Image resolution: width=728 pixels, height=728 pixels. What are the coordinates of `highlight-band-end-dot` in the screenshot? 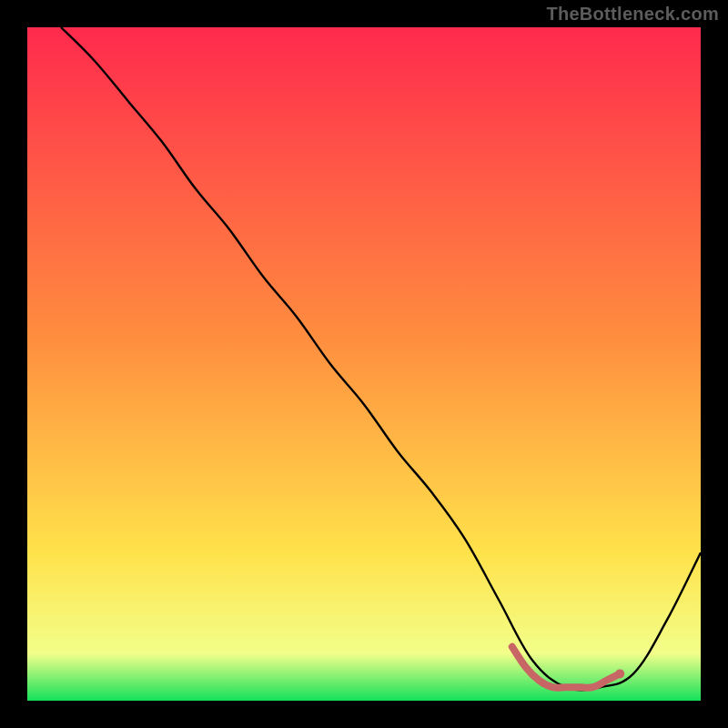 It's located at (620, 673).